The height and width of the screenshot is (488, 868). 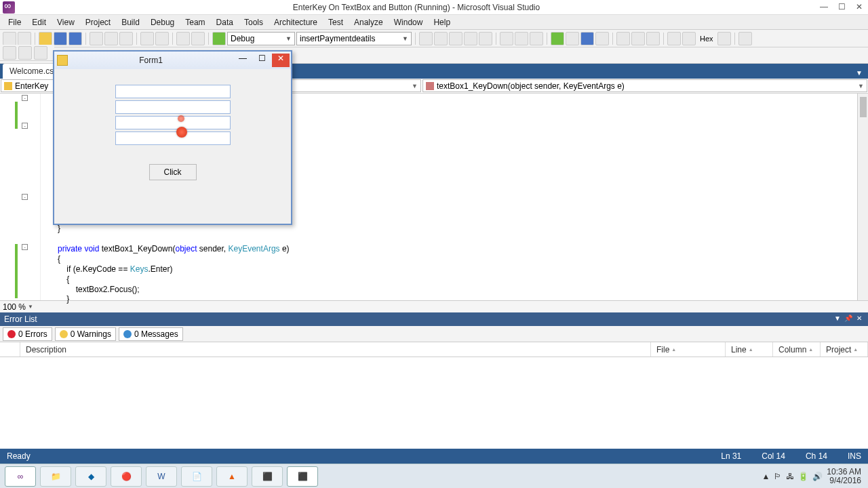 I want to click on errorlist-close-icon: ✕, so click(x=859, y=319).